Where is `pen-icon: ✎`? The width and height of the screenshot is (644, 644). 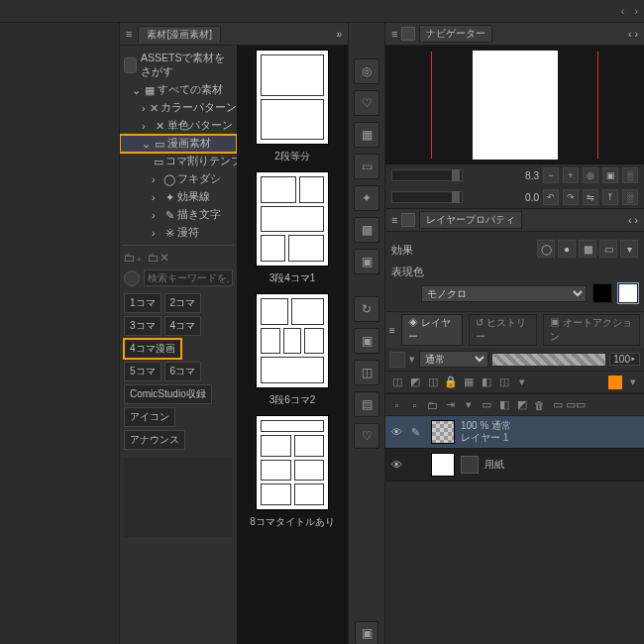 pen-icon: ✎ is located at coordinates (418, 432).